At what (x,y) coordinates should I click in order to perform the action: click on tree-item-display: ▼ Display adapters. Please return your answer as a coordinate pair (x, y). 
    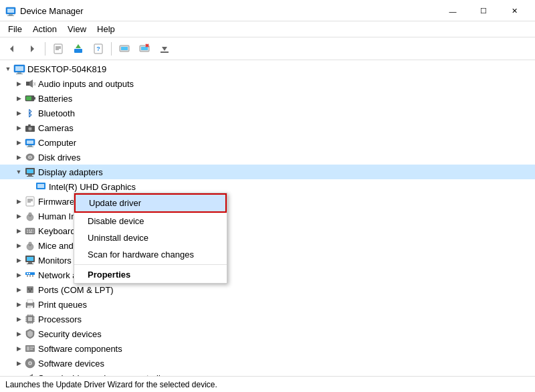
    Looking at the image, I should click on (268, 172).